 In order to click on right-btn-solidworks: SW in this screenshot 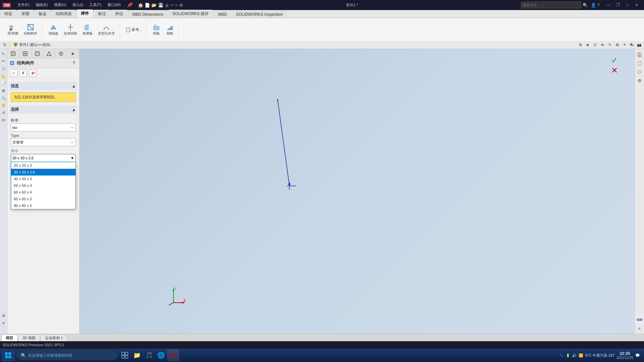, I will do `click(640, 320)`.